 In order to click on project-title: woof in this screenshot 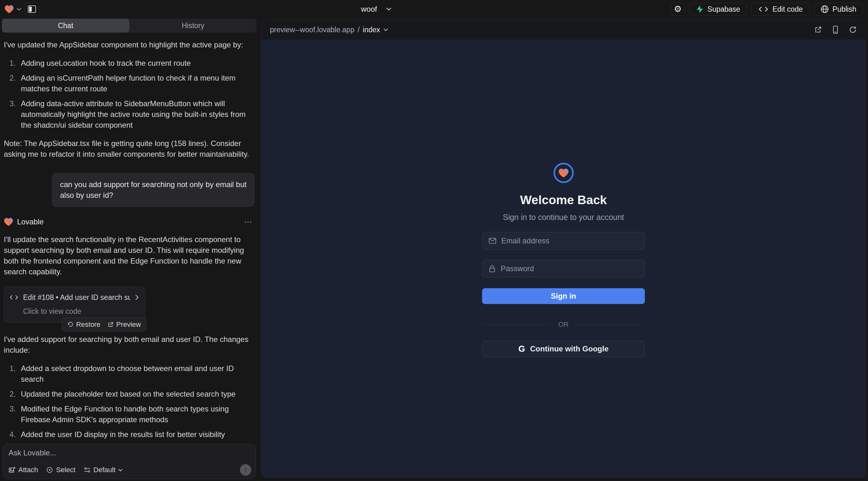, I will do `click(369, 9)`.